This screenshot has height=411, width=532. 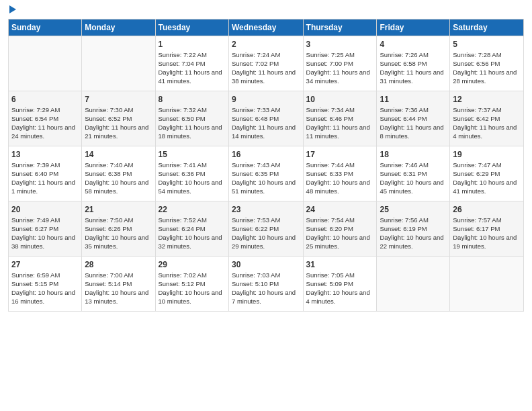 What do you see at coordinates (118, 187) in the screenshot?
I see `daylight-text: Daylight: 10 hours and 58 minutes.` at bounding box center [118, 187].